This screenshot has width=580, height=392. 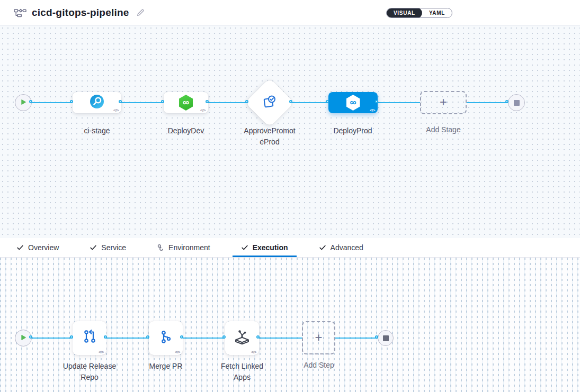 I want to click on step-node-update-release-repo: </>, so click(x=90, y=338).